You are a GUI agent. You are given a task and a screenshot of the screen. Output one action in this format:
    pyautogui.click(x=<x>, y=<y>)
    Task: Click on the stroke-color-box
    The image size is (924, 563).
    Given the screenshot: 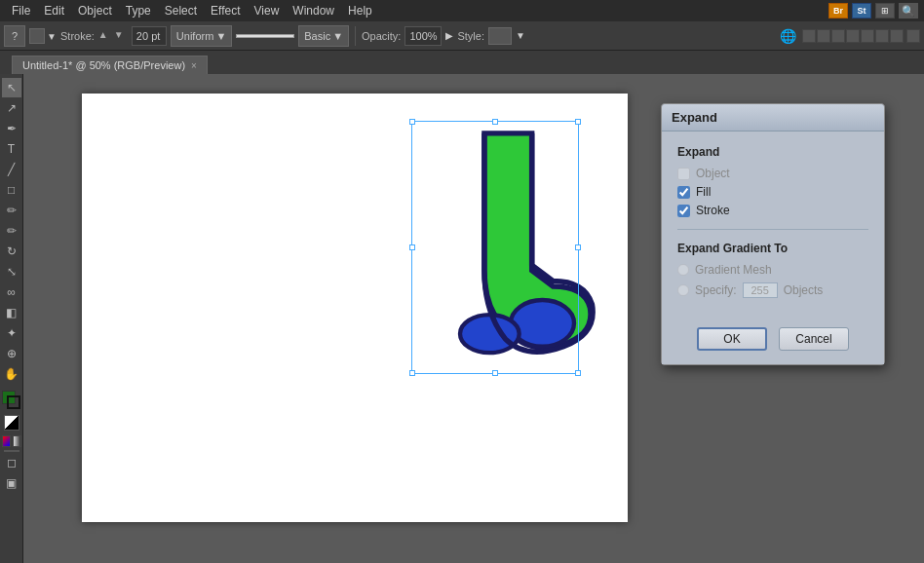 What is the action you would take?
    pyautogui.click(x=37, y=36)
    